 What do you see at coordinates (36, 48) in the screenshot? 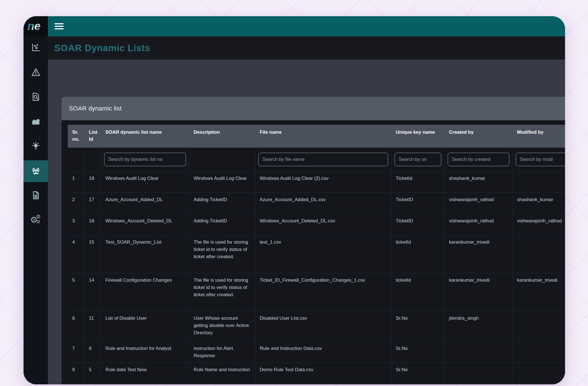
I see `scatter-chart-icon` at bounding box center [36, 48].